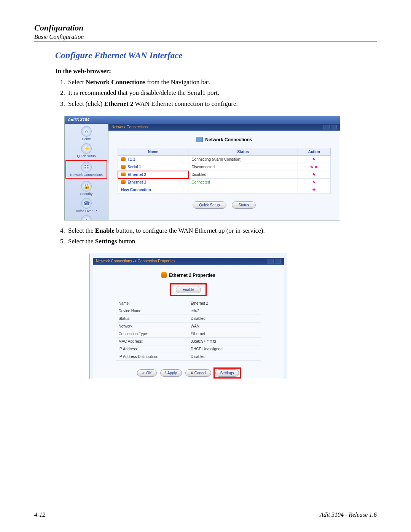  What do you see at coordinates (206, 28) in the screenshot?
I see `page-header-title: Configuration` at bounding box center [206, 28].